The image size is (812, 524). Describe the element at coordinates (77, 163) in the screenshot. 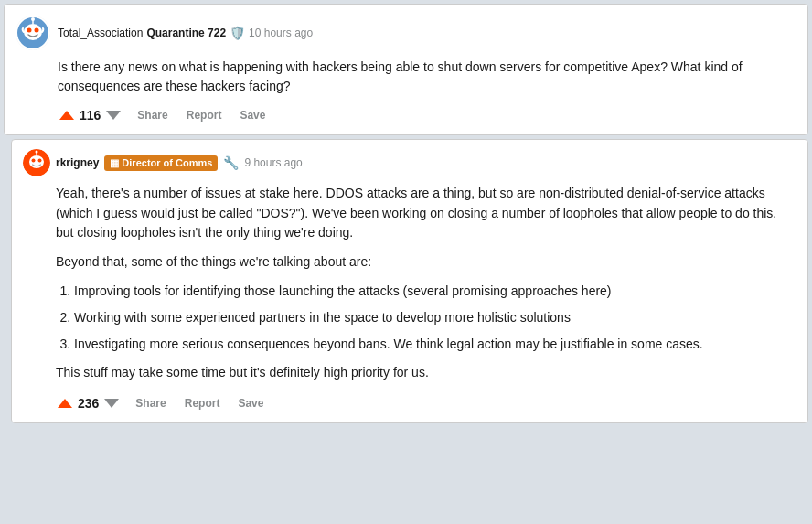

I see `comment-username: rkrigney` at that location.